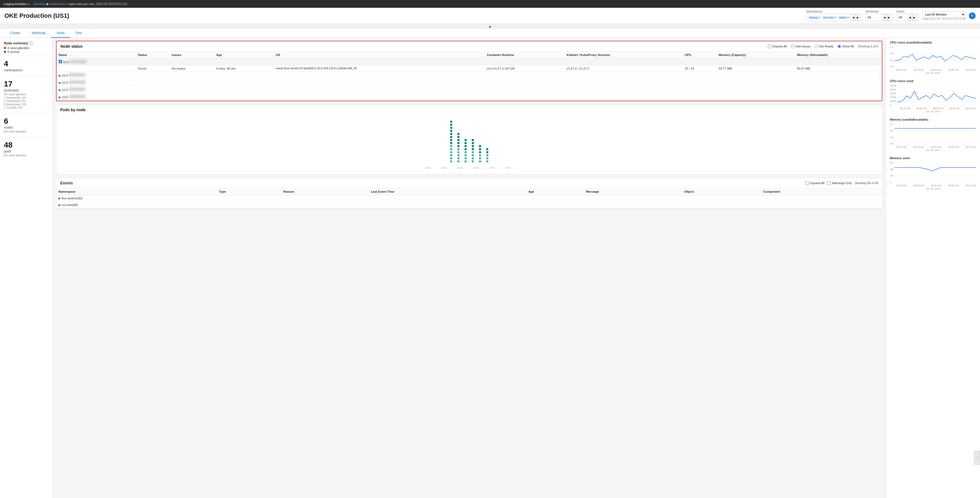  What do you see at coordinates (490, 27) in the screenshot?
I see `collapse-chevron: ▲` at bounding box center [490, 27].